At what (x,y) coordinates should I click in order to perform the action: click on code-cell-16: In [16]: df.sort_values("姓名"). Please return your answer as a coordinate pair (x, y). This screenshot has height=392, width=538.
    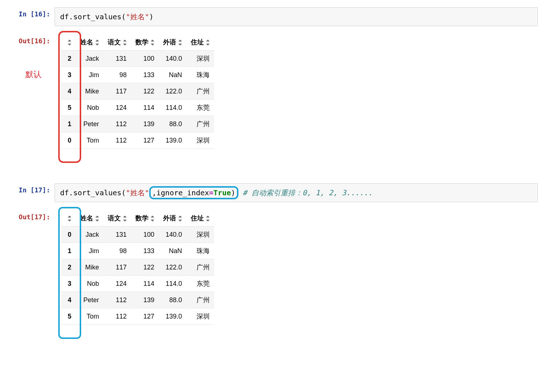
    Looking at the image, I should click on (269, 17).